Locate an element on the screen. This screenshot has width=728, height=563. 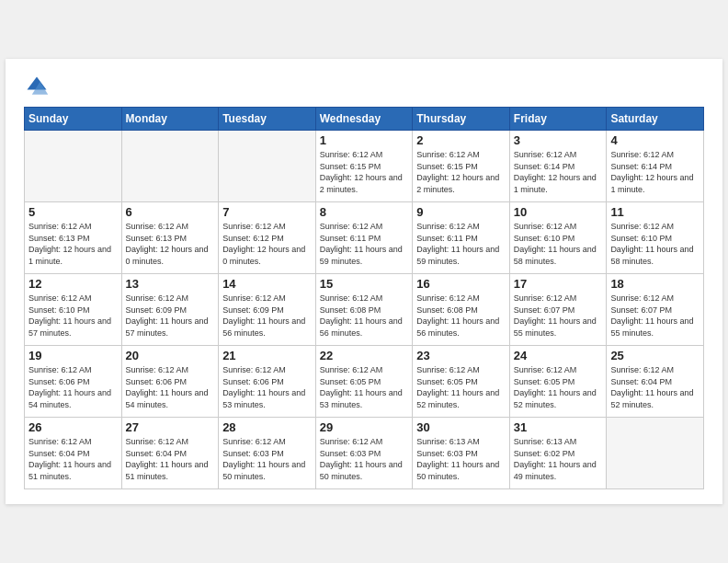
day-number: 14 is located at coordinates (267, 283).